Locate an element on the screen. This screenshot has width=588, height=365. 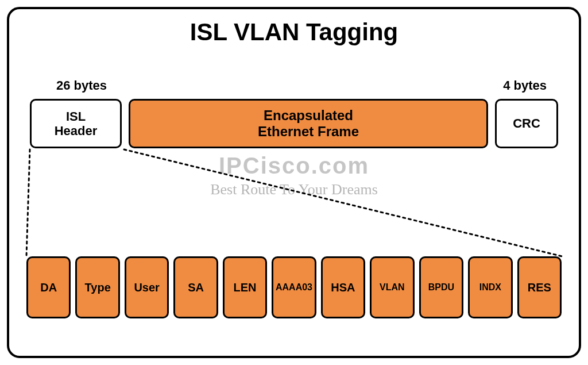
field-res: RES is located at coordinates (540, 287).